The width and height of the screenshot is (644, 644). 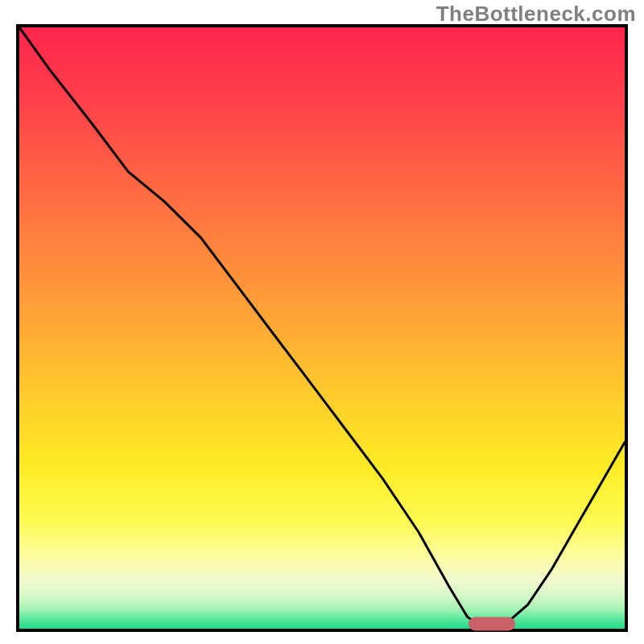 I want to click on optimal-marker, so click(x=492, y=625).